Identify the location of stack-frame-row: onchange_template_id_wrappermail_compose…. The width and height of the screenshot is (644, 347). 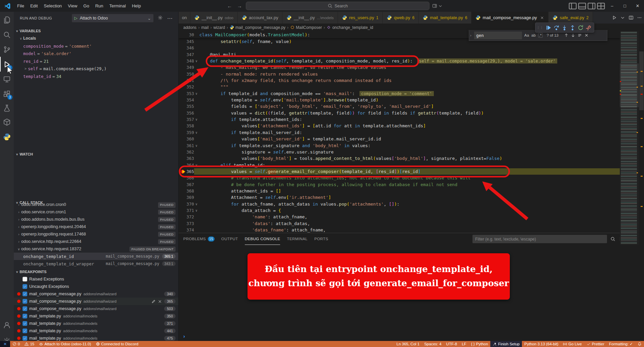
(96, 264).